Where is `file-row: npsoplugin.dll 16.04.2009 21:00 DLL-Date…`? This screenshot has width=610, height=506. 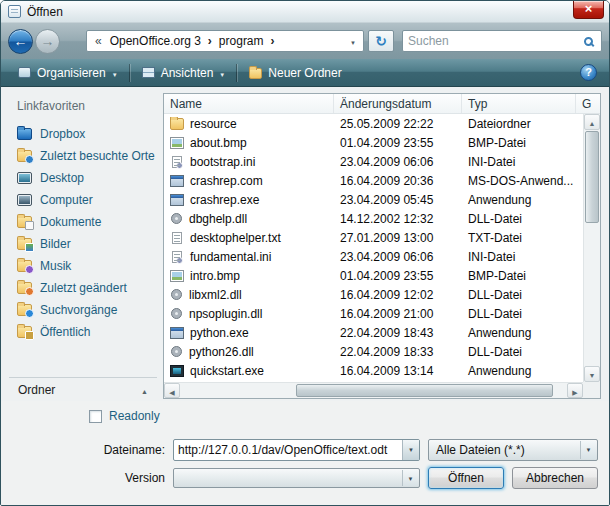
file-row: npsoplugin.dll 16.04.2009 21:00 DLL-Date… is located at coordinates (374, 314).